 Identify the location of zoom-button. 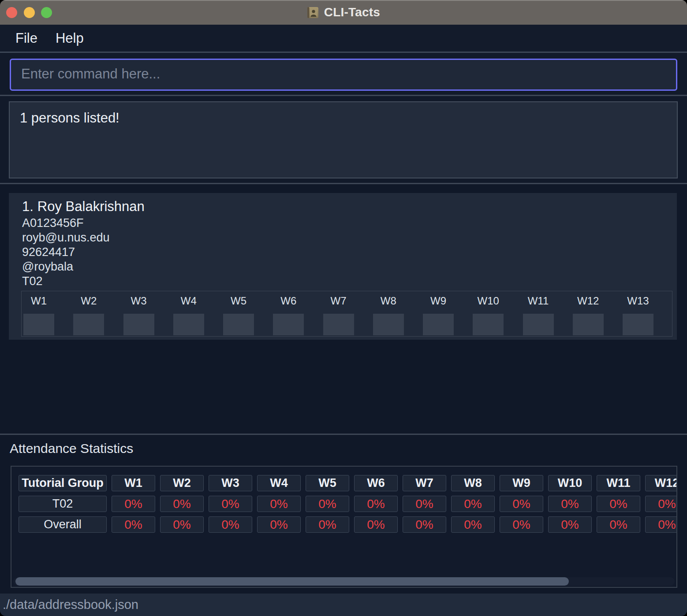
(47, 12).